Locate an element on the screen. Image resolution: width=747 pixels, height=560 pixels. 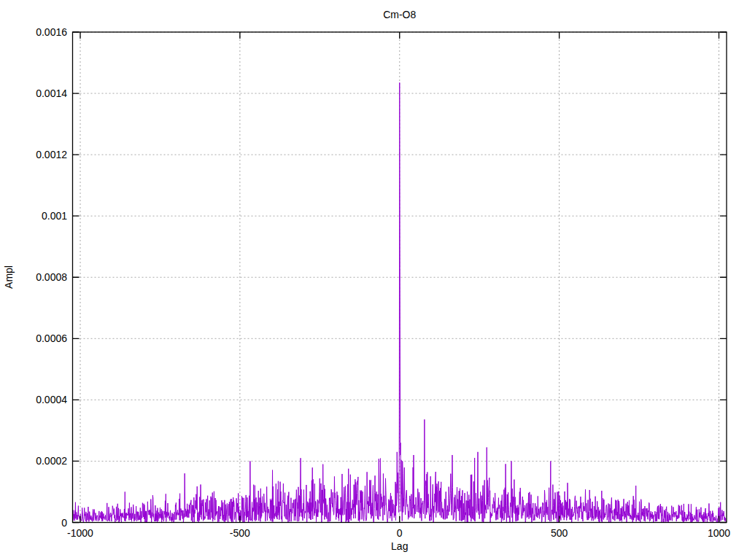
svg-text: 0.0012 is located at coordinates (51, 155).